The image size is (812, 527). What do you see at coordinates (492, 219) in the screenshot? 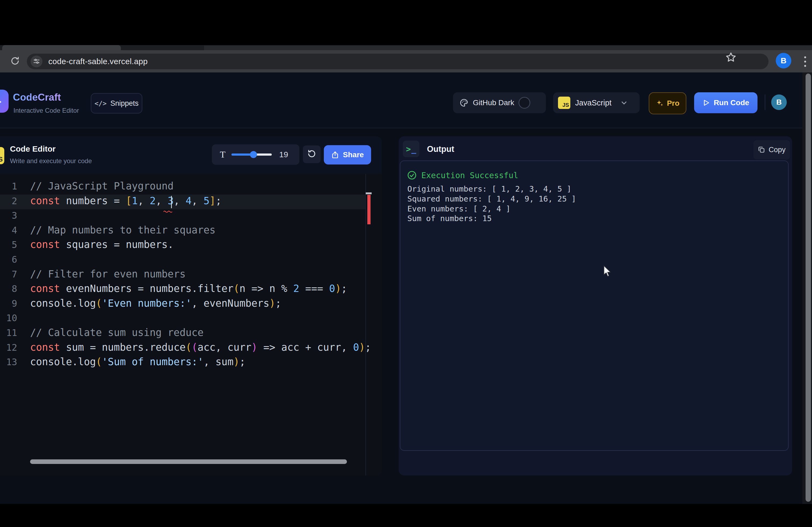
I see `console-line: Sum of numbers: 15` at bounding box center [492, 219].